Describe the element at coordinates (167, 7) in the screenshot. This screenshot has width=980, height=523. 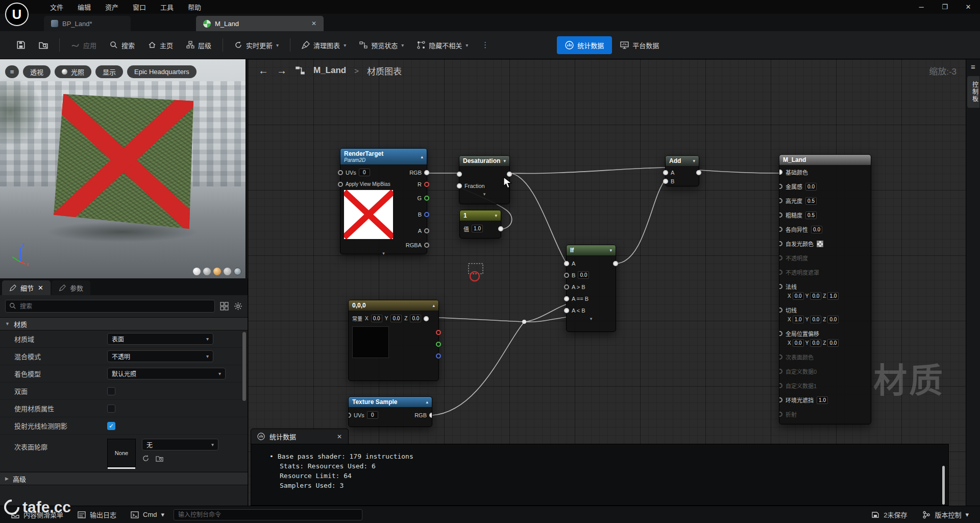
I see `menu-tools: 工具` at that location.